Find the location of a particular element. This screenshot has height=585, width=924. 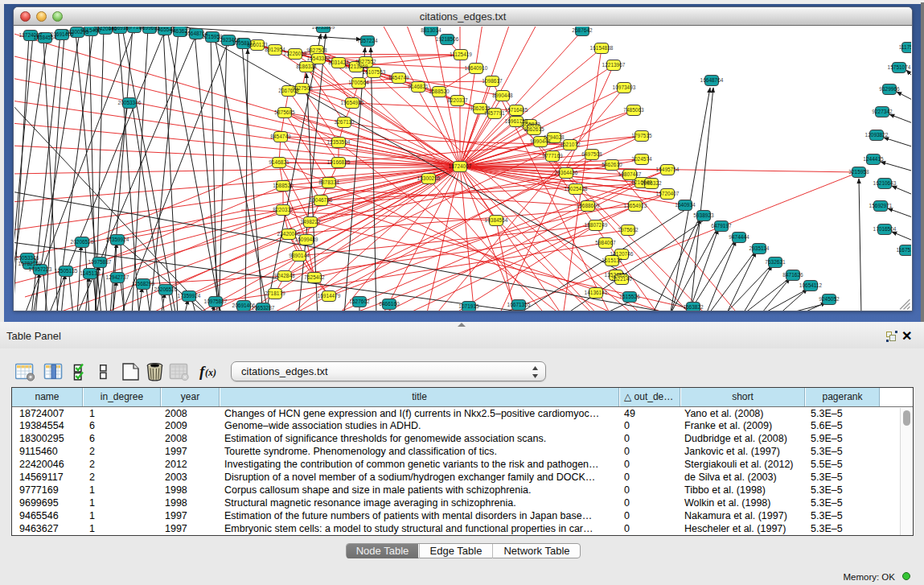

svg-text: 3498222 is located at coordinates (310, 222).